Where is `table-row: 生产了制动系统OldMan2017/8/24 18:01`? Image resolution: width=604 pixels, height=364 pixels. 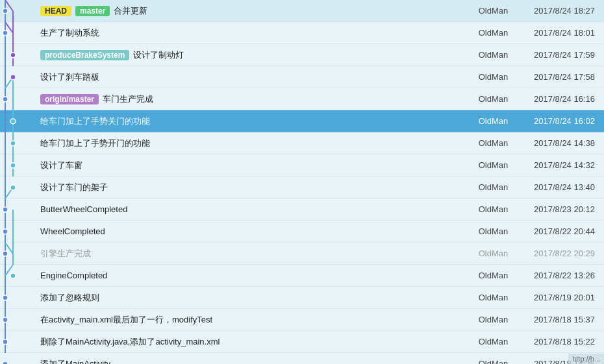 table-row: 生产了制动系统OldMan2017/8/24 18:01 is located at coordinates (302, 33).